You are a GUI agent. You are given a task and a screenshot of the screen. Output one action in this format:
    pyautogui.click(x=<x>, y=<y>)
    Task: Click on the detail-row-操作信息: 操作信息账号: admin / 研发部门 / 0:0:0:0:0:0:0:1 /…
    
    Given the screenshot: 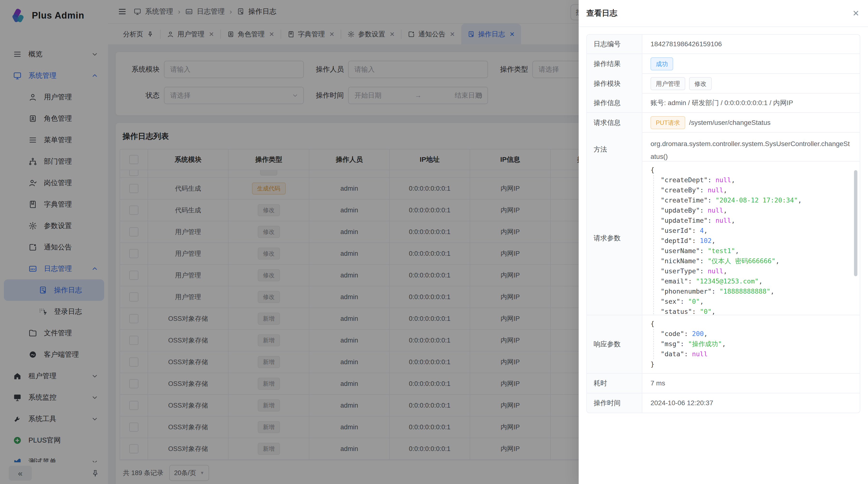 What is the action you would take?
    pyautogui.click(x=723, y=103)
    